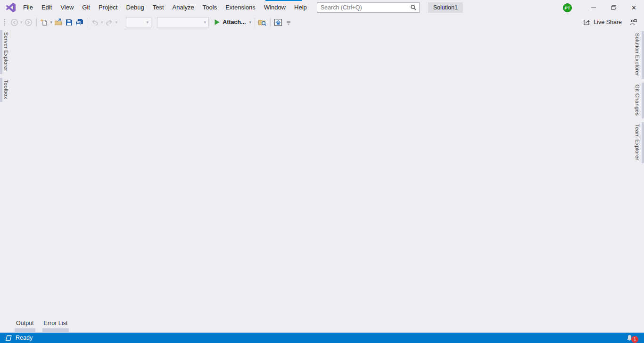 The image size is (644, 343). I want to click on redo-dropdown-caret: ▾, so click(117, 22).